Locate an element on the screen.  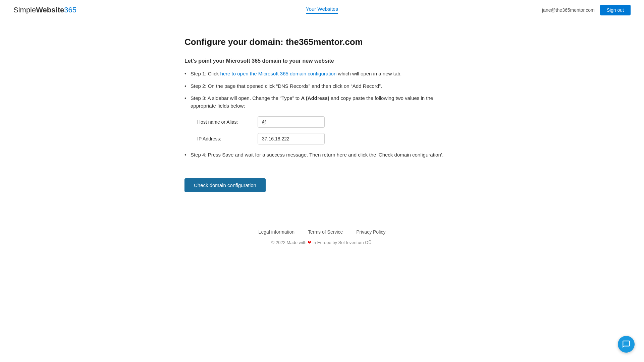
footer-tos-link: Terms of Service is located at coordinates (325, 232).